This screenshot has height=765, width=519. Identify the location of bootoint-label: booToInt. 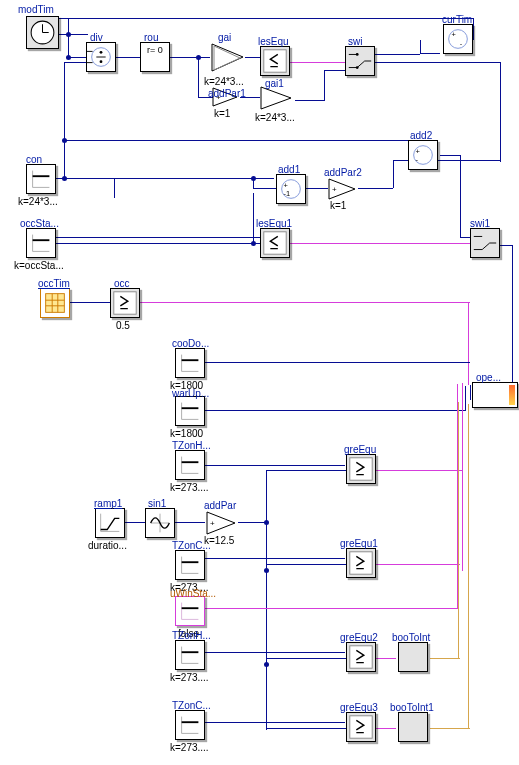
(411, 638).